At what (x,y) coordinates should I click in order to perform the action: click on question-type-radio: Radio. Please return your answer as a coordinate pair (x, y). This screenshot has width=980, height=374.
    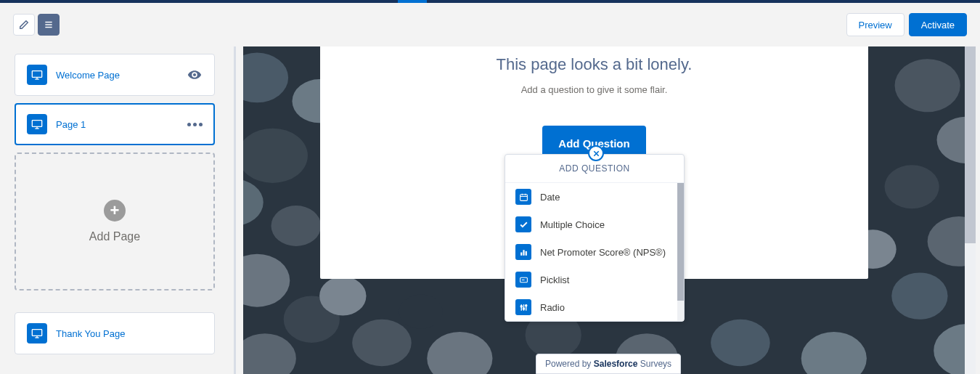
    Looking at the image, I should click on (595, 307).